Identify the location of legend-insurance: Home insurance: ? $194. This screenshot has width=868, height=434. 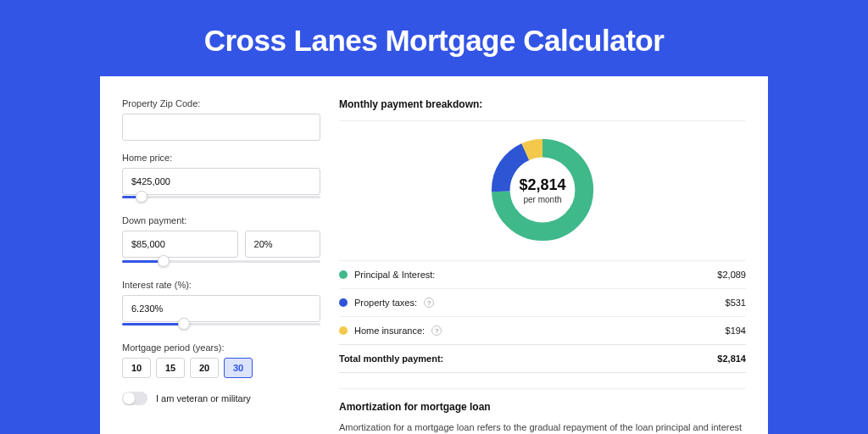
(542, 331).